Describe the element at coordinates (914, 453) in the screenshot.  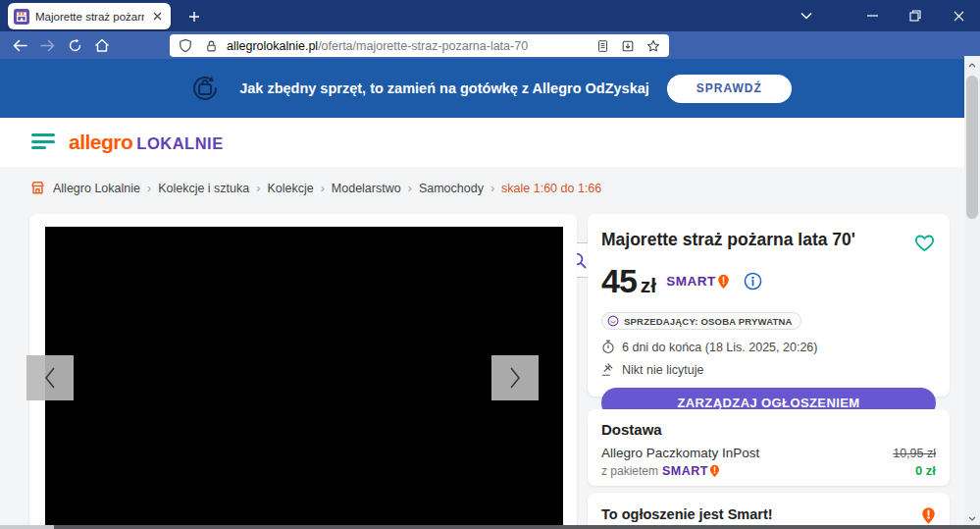
I see `delivery-old-price: 10,95 zł` at that location.